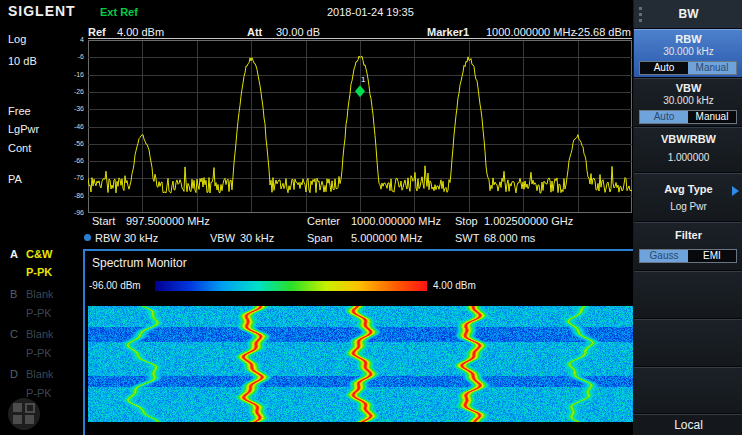  What do you see at coordinates (71, 57) in the screenshot?
I see `y-axis-tick: -6` at bounding box center [71, 57].